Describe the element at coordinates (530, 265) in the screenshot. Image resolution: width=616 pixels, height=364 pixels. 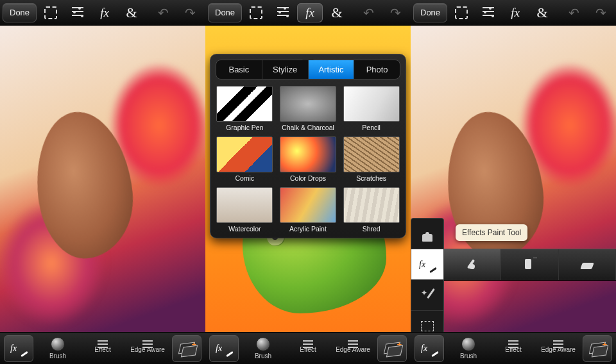
I see `brush-type-row` at that location.